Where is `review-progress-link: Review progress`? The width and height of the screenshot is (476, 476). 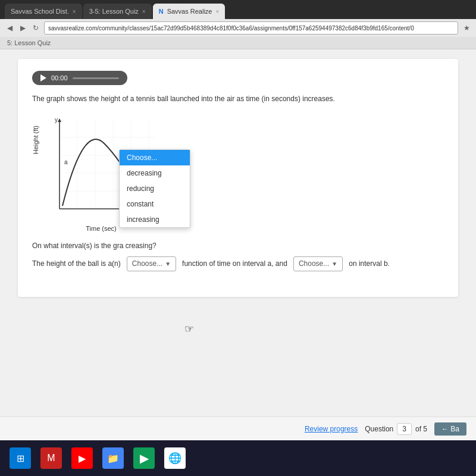 review-progress-link: Review progress is located at coordinates (331, 429).